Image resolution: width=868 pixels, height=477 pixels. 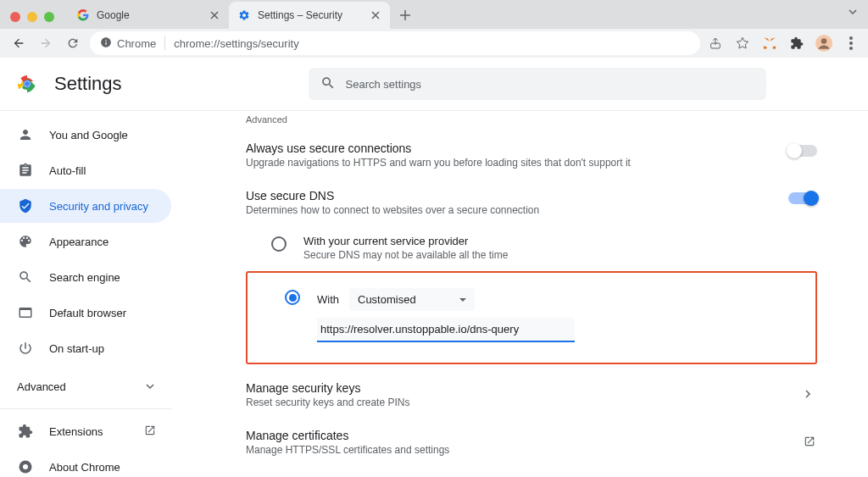 What do you see at coordinates (25, 467) in the screenshot?
I see `chrome-icon` at bounding box center [25, 467].